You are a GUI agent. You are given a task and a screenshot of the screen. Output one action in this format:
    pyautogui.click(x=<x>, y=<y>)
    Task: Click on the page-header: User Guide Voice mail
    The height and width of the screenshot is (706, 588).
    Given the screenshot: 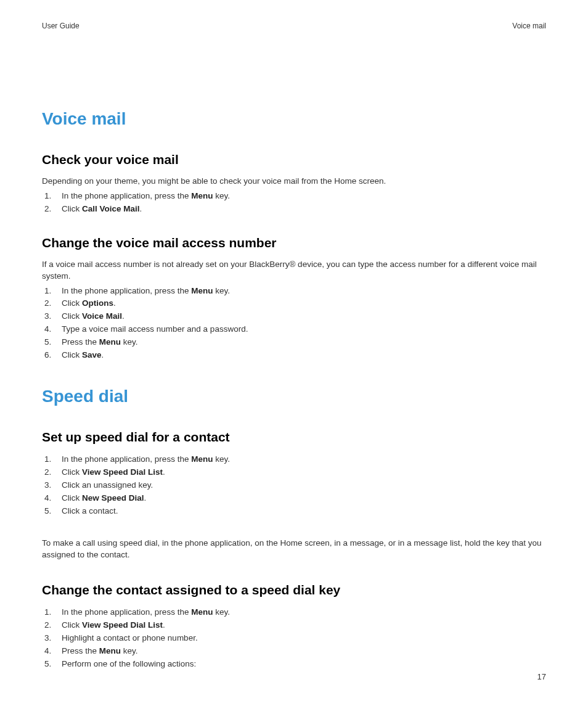 What is the action you would take?
    pyautogui.click(x=294, y=26)
    